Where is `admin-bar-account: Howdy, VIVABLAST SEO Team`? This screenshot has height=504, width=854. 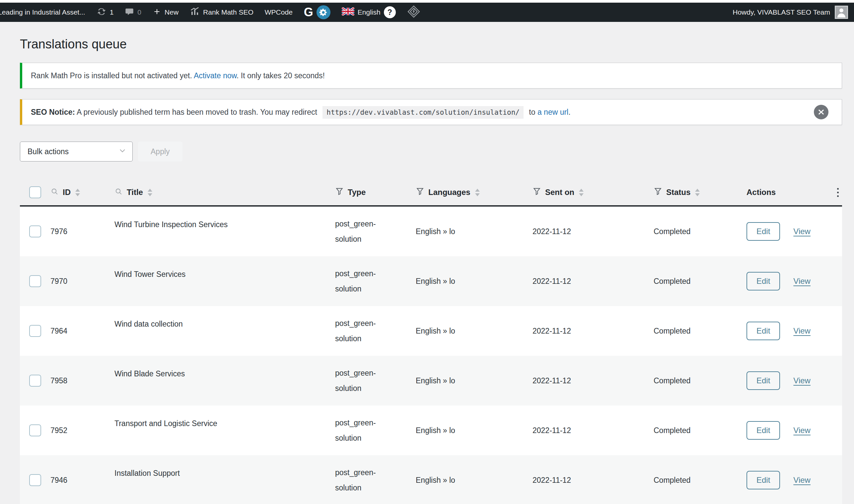
admin-bar-account: Howdy, VIVABLAST SEO Team is located at coordinates (791, 12).